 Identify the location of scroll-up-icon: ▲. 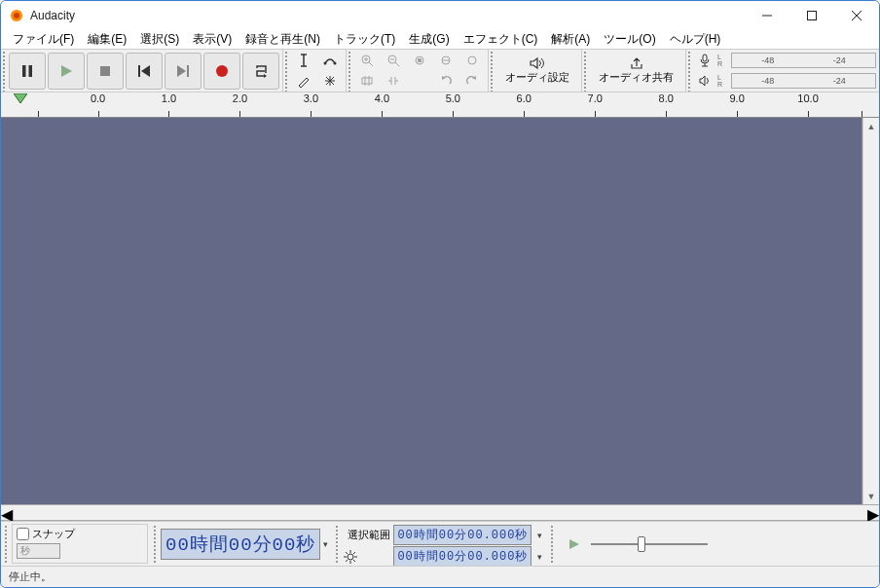
(871, 127).